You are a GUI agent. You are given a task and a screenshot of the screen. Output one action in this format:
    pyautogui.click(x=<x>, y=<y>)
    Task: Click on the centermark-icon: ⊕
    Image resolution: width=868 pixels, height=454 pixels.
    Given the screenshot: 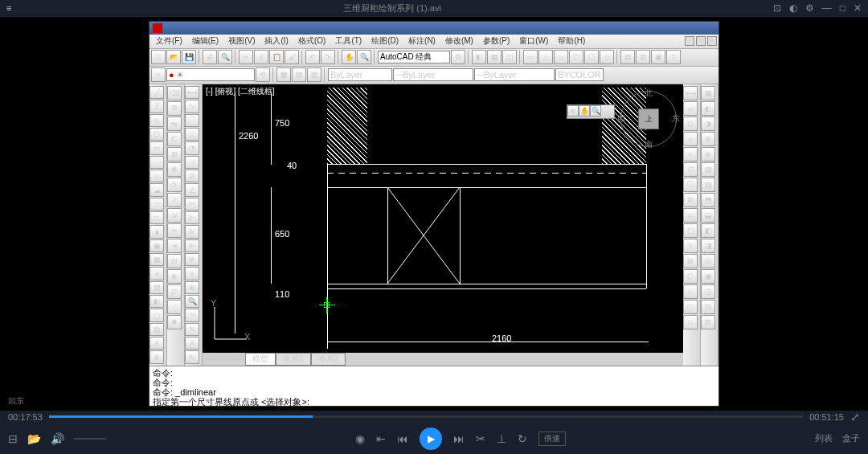 What is the action you would take?
    pyautogui.click(x=192, y=288)
    